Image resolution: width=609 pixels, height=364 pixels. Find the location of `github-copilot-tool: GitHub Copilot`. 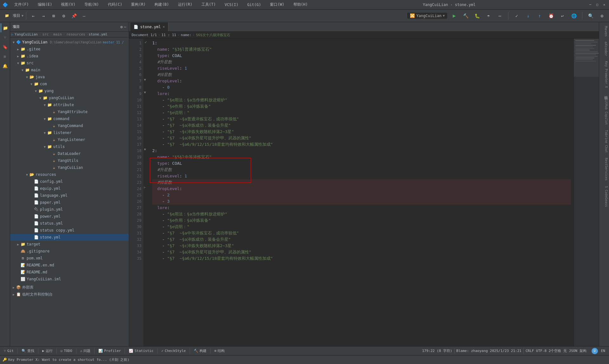

github-copilot-tool: GitHub Copilot is located at coordinates (604, 112).